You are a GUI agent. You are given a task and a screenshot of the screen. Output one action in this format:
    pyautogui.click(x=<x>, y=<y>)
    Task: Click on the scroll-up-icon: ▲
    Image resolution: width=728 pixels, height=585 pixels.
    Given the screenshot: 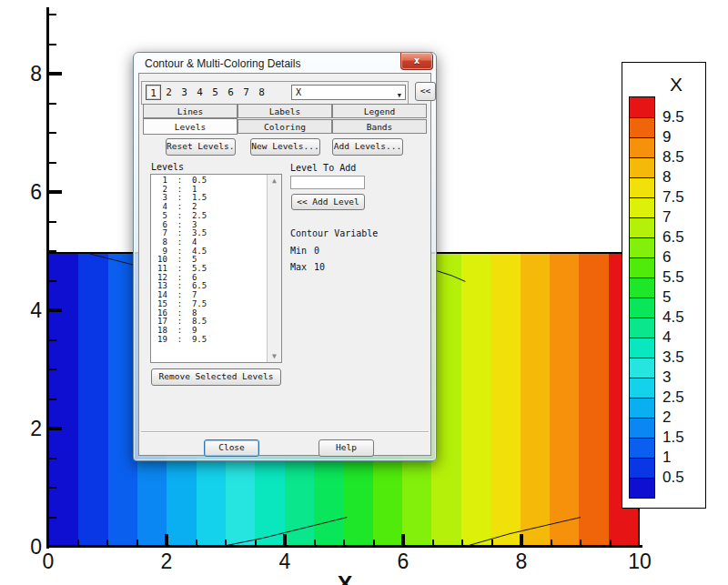 What is the action you would take?
    pyautogui.click(x=275, y=180)
    